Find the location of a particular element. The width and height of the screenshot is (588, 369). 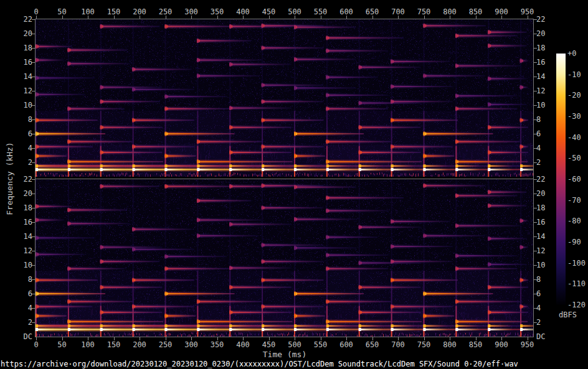

dc-label-right: DC is located at coordinates (541, 337).